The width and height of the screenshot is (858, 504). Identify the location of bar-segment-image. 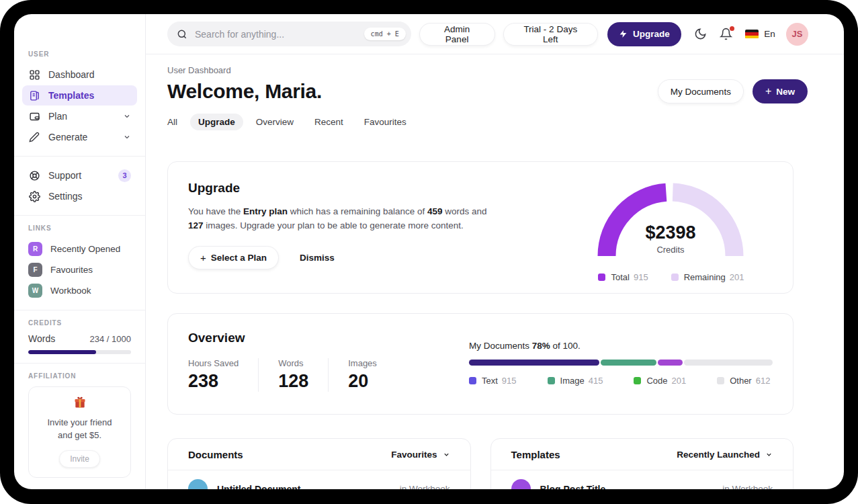
(629, 363).